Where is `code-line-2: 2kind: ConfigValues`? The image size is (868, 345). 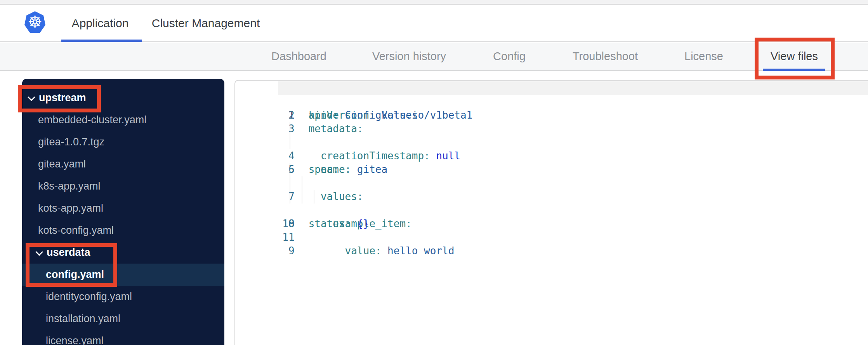
code-line-2: 2kind: ConfigValues is located at coordinates (552, 102).